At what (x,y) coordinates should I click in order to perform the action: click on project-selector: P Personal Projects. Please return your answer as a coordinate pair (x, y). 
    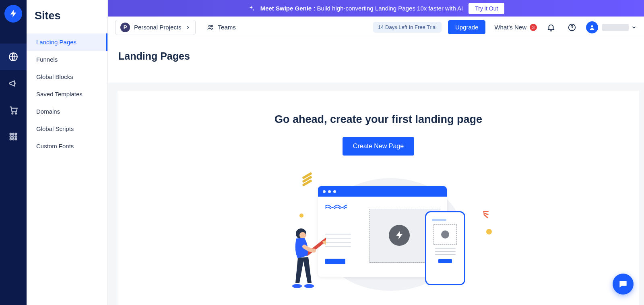
    Looking at the image, I should click on (155, 27).